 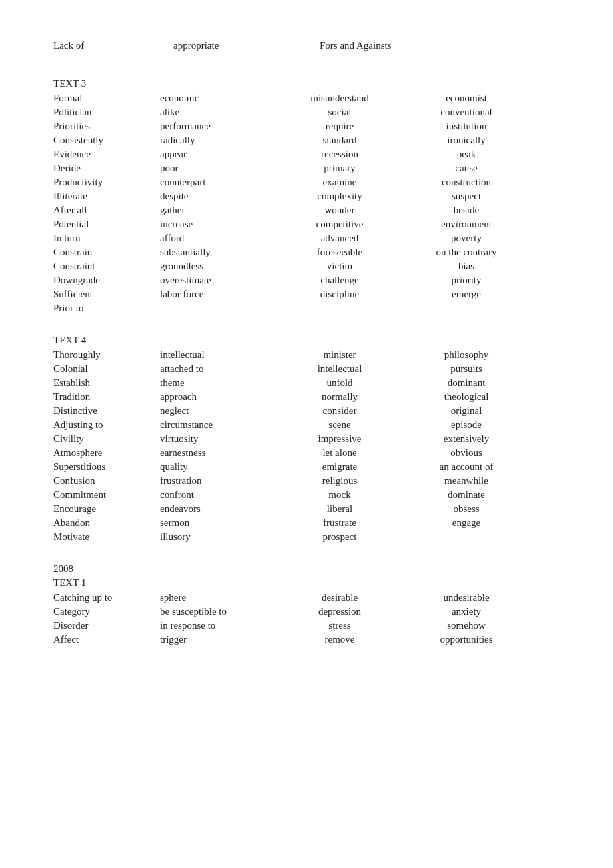 I want to click on cell-text4-r3-c1: approach, so click(x=220, y=397).